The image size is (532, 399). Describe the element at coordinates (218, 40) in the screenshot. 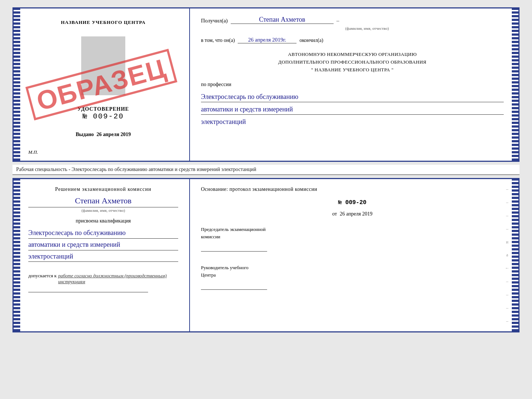

I see `vtom-label: в том, что он(а)` at that location.